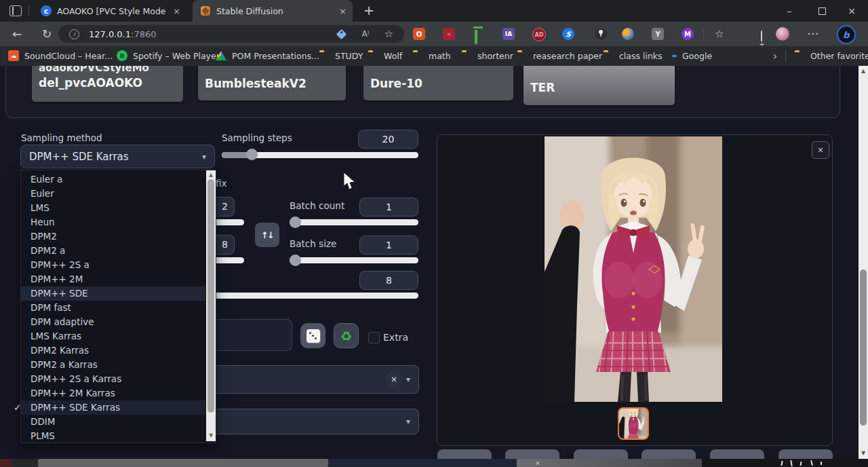 Image resolution: width=868 pixels, height=467 pixels. Describe the element at coordinates (107, 84) in the screenshot. I see `model-card-del-pvcaoaoko: aoaokoPVCStyleMo del_pvcAOAOKO` at that location.